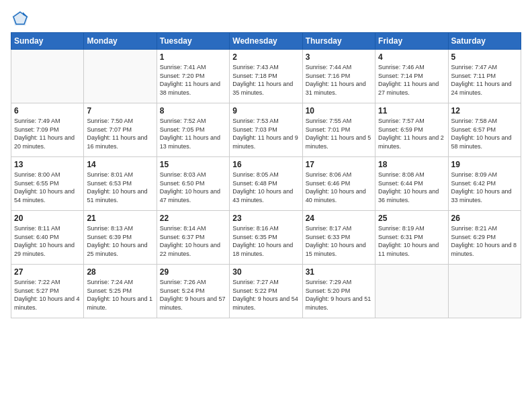  I want to click on day-number: 3, so click(339, 57).